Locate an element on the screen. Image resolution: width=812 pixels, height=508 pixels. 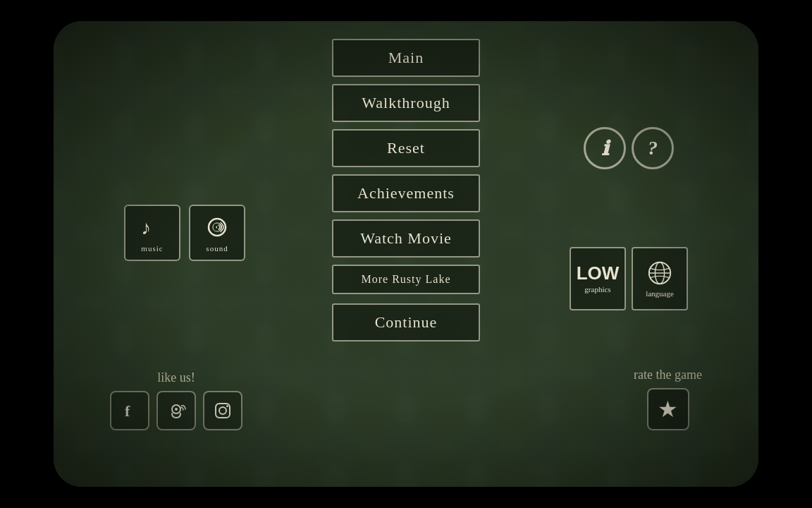
sound-button: sound is located at coordinates (217, 233).